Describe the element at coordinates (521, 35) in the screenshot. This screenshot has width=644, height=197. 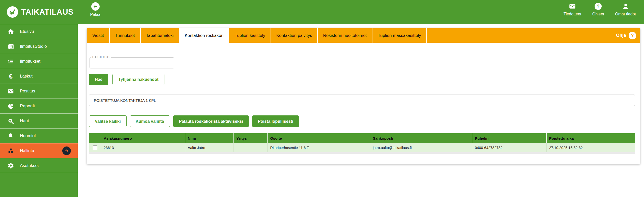
I see `tabbar-spacer` at that location.